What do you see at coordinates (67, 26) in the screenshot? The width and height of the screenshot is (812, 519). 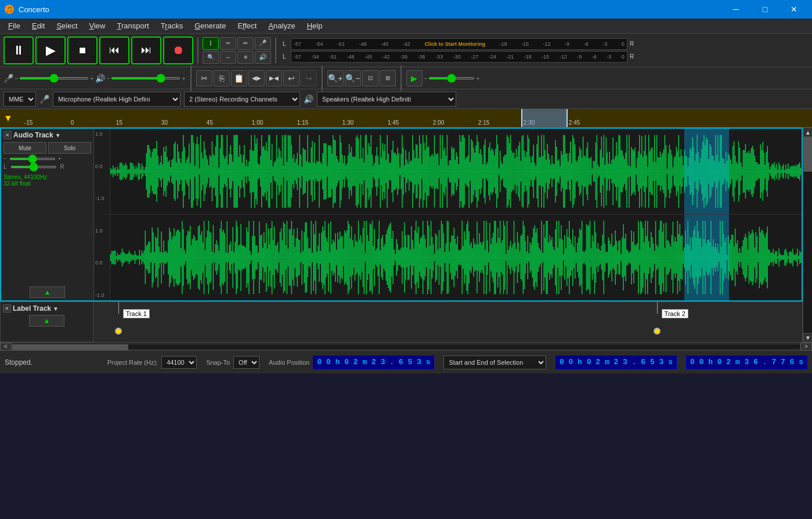 I see `menu-select: Select` at bounding box center [67, 26].